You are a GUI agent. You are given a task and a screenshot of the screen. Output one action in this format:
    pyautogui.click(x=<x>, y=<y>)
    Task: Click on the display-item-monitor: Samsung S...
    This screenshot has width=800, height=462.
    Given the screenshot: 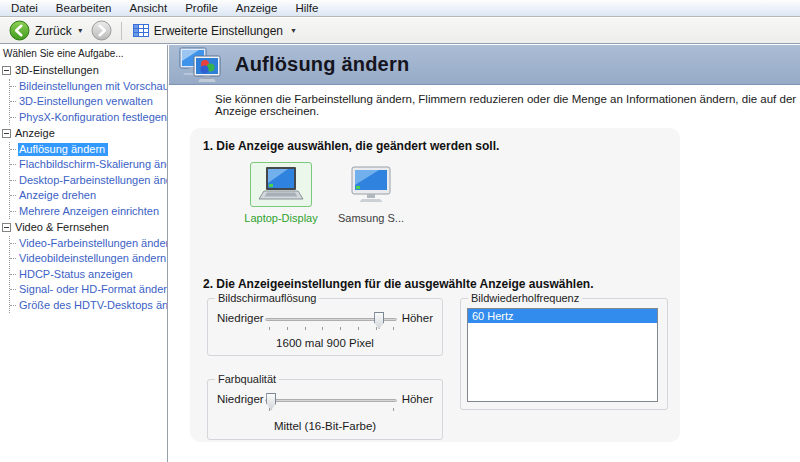 What is the action you would take?
    pyautogui.click(x=371, y=193)
    